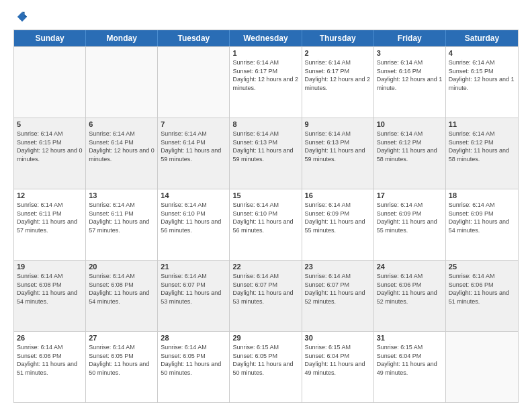 The width and height of the screenshot is (532, 411). Describe the element at coordinates (193, 367) in the screenshot. I see `calendar-cell-28: 28Sunrise: 6:14 AM Sunset: 6:05 PM Dayli…` at that location.